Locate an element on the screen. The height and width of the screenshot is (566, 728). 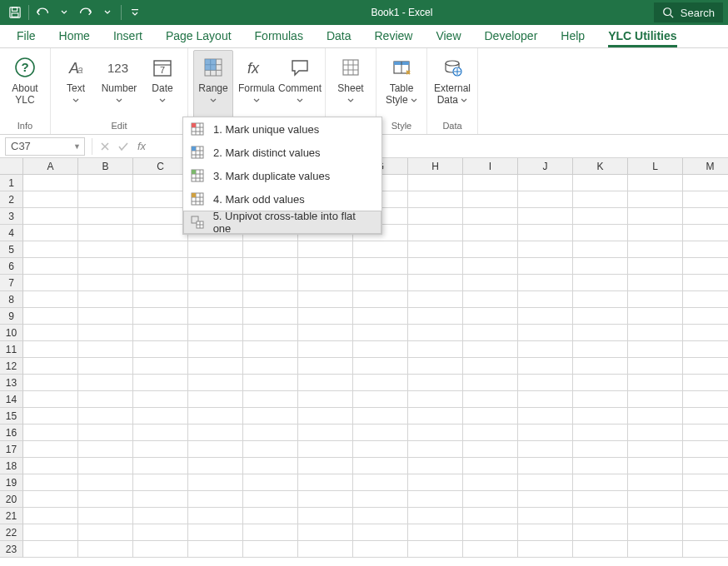
name-box: C37 ▼ is located at coordinates (45, 146).